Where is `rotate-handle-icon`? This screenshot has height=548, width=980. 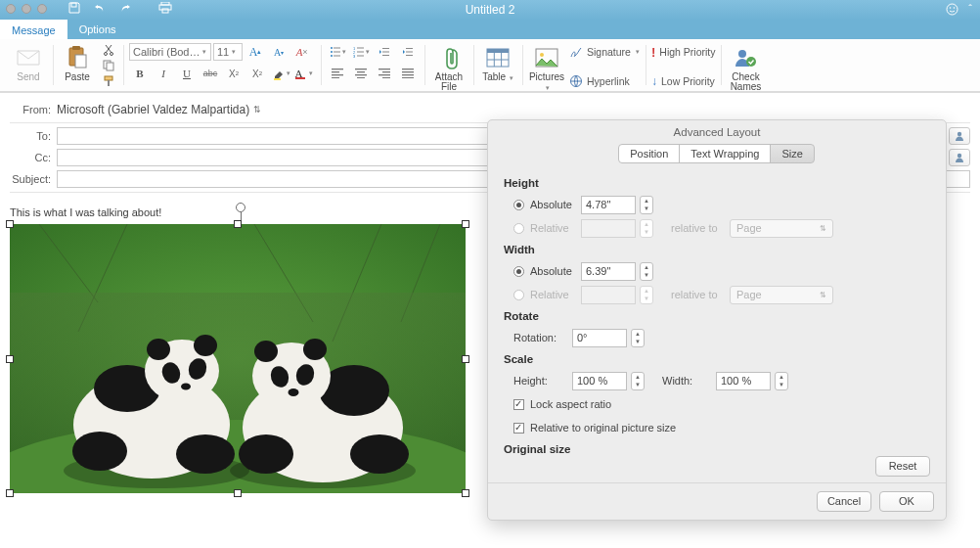
rotate-handle-icon is located at coordinates (241, 207).